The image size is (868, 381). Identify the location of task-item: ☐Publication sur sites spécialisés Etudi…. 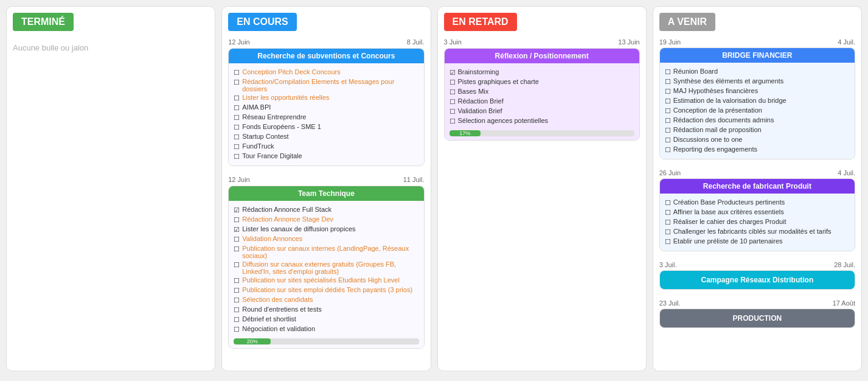
(326, 281).